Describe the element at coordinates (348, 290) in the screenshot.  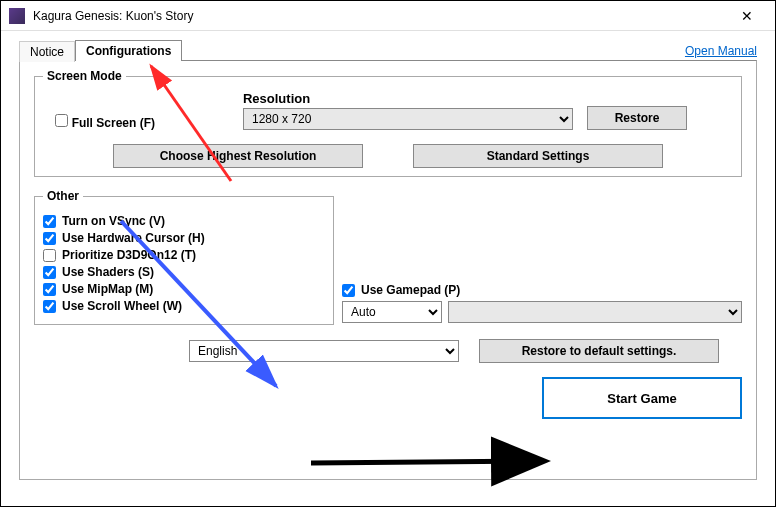
I see `use-gamepad-checkbox` at that location.